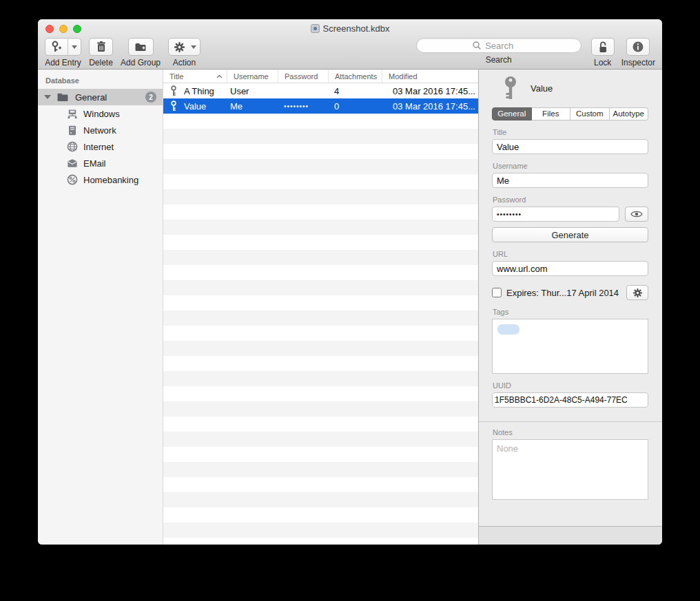 The width and height of the screenshot is (700, 601). I want to click on inspector-tabs: General Files Custom Autotype, so click(570, 114).